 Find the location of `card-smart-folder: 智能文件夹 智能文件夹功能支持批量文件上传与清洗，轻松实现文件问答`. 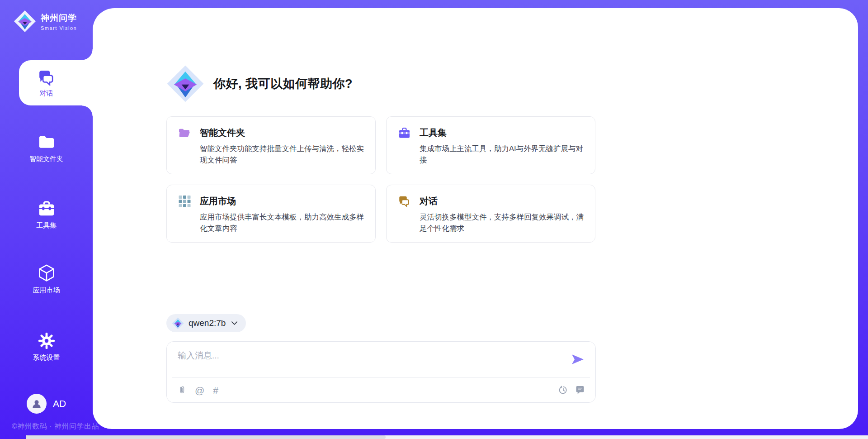

card-smart-folder: 智能文件夹 智能文件夹功能支持批量文件上传与清洗，轻松实现文件问答 is located at coordinates (271, 145).